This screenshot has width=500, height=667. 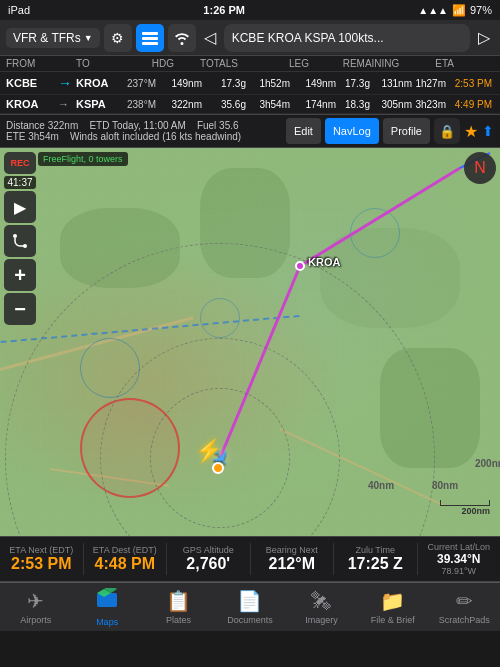 What do you see at coordinates (471, 131) in the screenshot?
I see `star-button: ★` at bounding box center [471, 131].